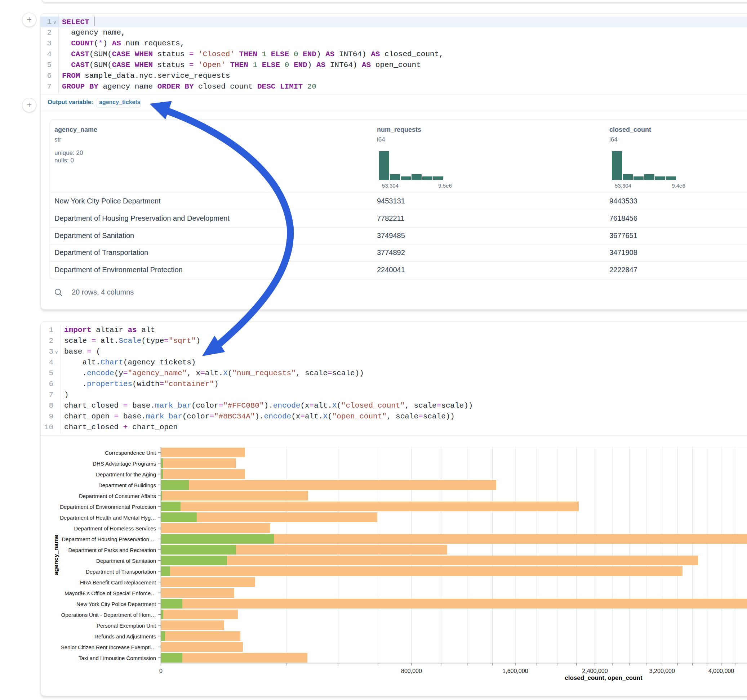 This screenshot has width=747, height=700. Describe the element at coordinates (108, 517) in the screenshot. I see `svg-text:Department of Health and Menta: Department of Health and Mental Hyg…` at that location.